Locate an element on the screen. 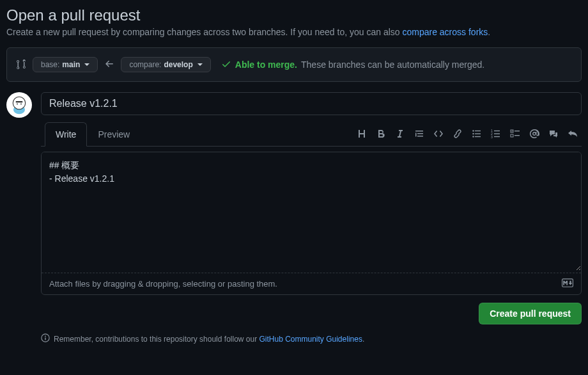  pr-title-input is located at coordinates (311, 104).